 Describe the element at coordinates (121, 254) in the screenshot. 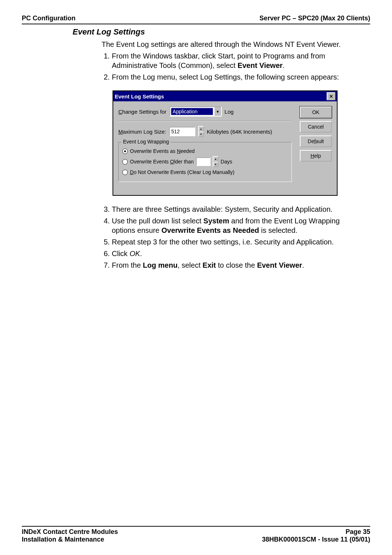

I see `t: Click` at that location.